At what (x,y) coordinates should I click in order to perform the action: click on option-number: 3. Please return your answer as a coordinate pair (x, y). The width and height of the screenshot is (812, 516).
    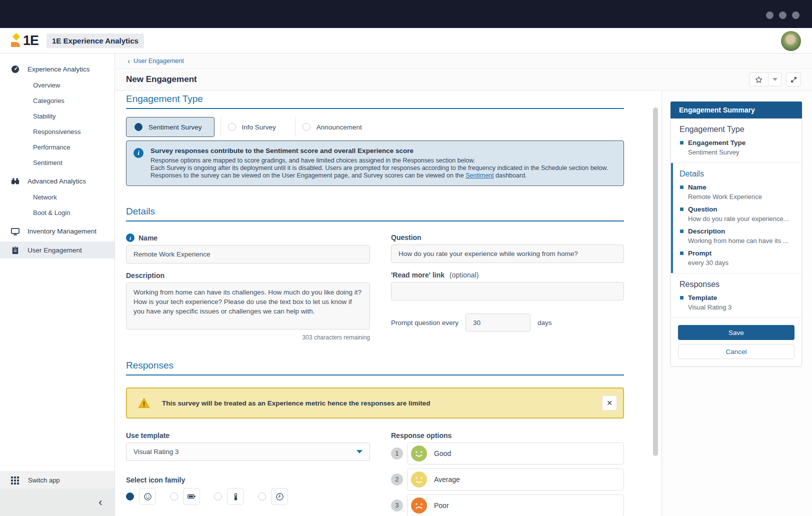
    Looking at the image, I should click on (397, 506).